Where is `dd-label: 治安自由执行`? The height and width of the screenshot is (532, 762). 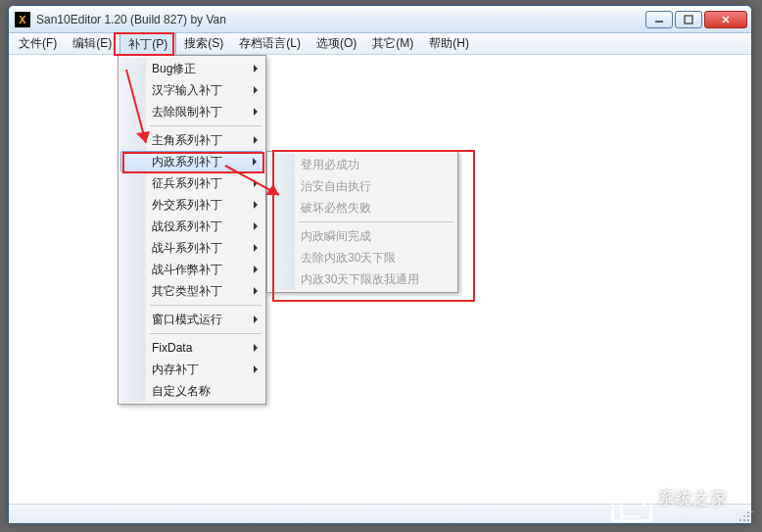
dd-label: 治安自由执行 is located at coordinates (336, 186).